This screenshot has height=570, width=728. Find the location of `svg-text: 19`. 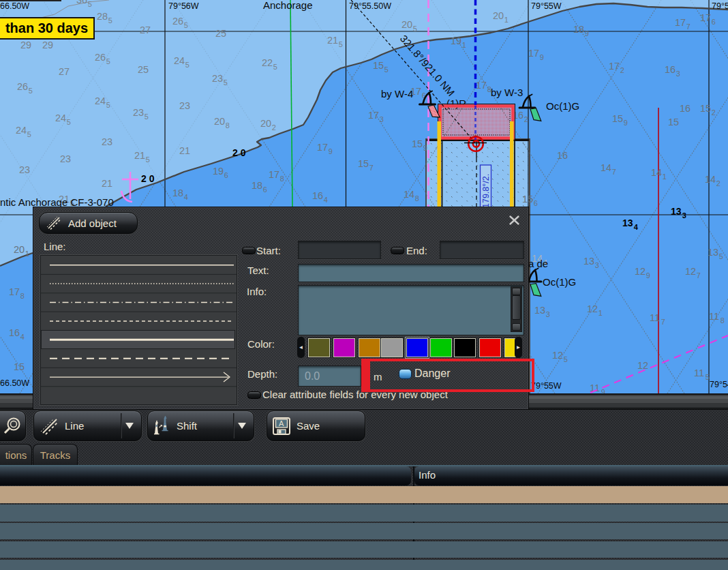

svg-text: 19 is located at coordinates (456, 41).